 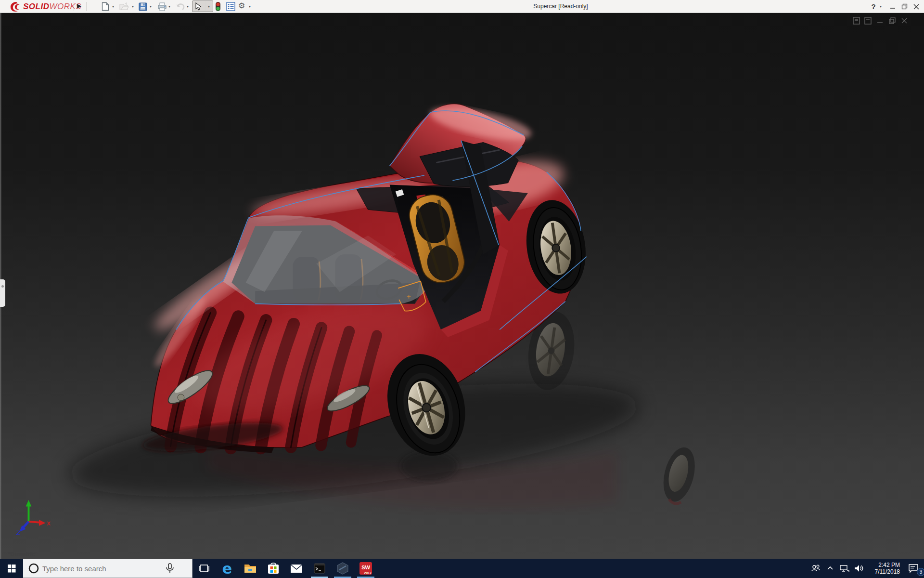 I want to click on taskbar-clock: 2:42 PM 7/11/2018, so click(x=883, y=568).